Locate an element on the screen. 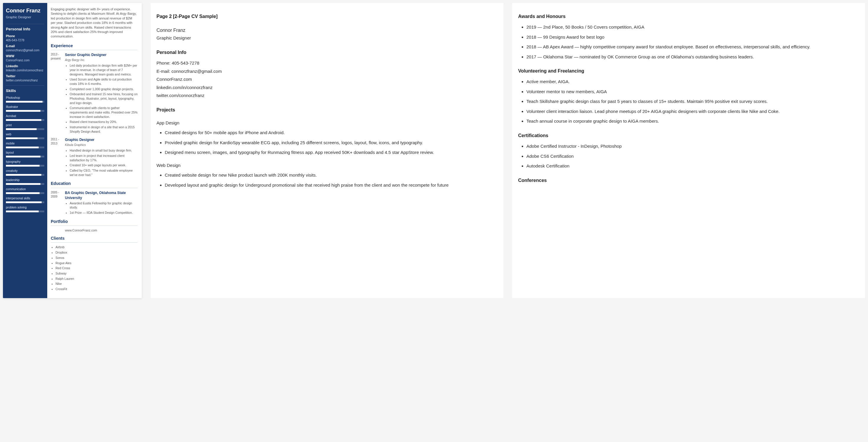 The width and height of the screenshot is (868, 442). list-item: 2017 — Oklahoma Star — nominated by OK C… is located at coordinates (693, 57).